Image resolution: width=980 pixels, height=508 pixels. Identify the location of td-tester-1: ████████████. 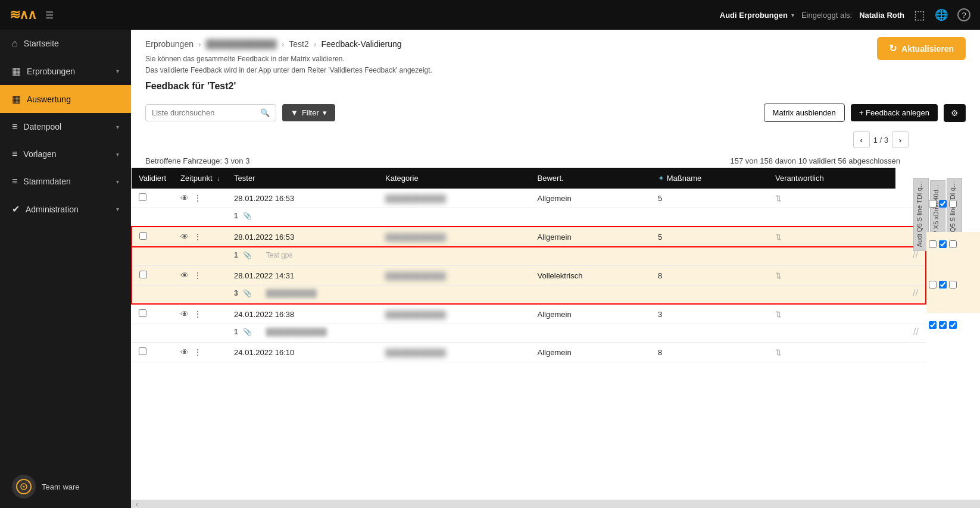
(454, 199).